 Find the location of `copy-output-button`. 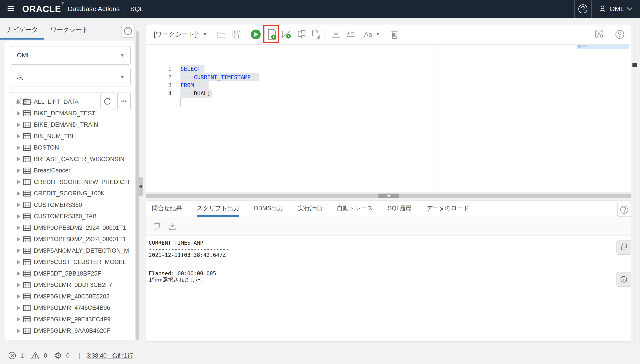

copy-output-button is located at coordinates (624, 248).